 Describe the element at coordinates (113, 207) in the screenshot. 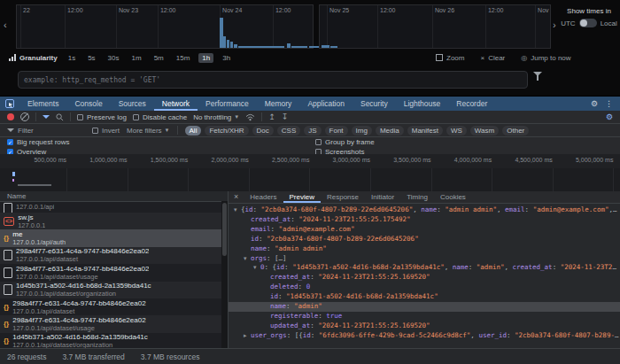

I see `request-row: 127.0.0.1/api` at that location.